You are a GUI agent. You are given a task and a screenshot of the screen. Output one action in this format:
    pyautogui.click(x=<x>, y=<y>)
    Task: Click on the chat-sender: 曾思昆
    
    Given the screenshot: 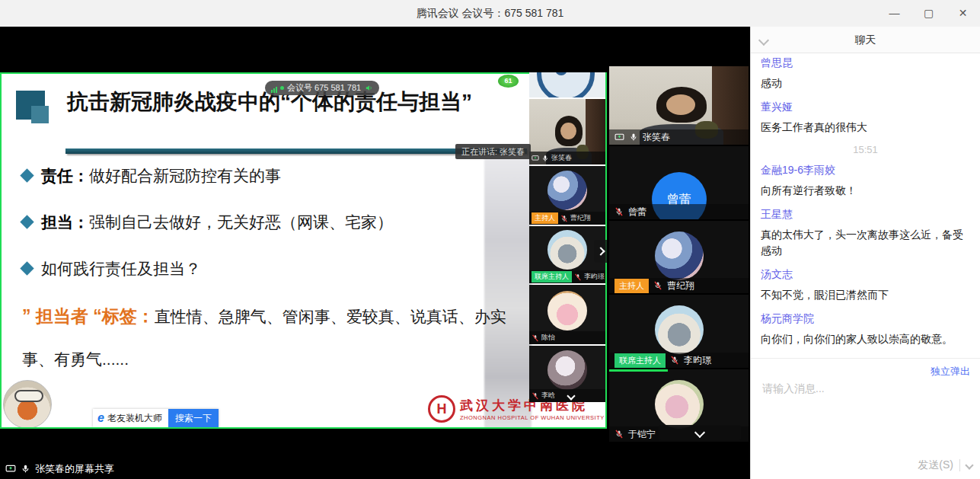 What is the action you would take?
    pyautogui.click(x=865, y=62)
    